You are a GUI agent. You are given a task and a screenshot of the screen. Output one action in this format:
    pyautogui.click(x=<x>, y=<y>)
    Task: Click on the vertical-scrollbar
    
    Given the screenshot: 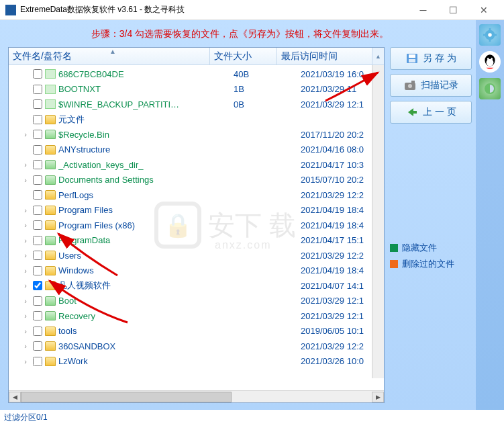 What is the action you would take?
    pyautogui.click(x=378, y=222)
    